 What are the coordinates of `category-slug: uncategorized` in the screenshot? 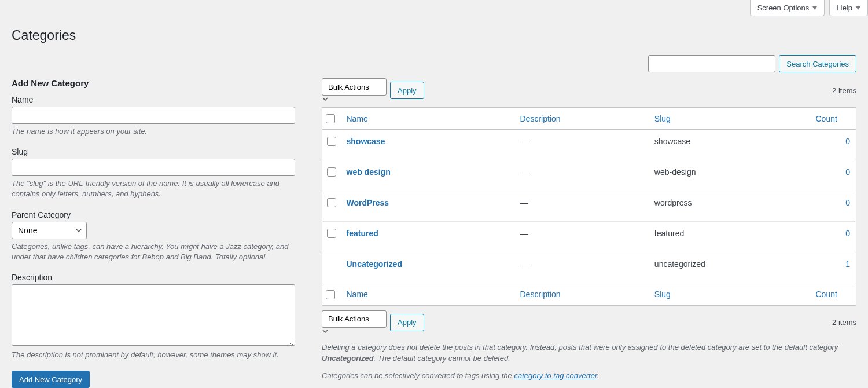 It's located at (729, 268).